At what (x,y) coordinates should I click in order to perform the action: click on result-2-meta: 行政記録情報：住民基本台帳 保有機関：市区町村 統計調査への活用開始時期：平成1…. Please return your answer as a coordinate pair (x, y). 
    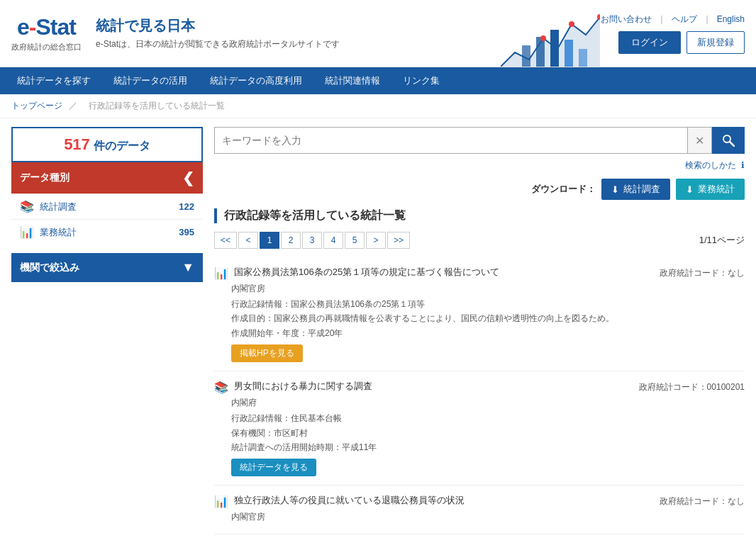
    Looking at the image, I should click on (479, 432).